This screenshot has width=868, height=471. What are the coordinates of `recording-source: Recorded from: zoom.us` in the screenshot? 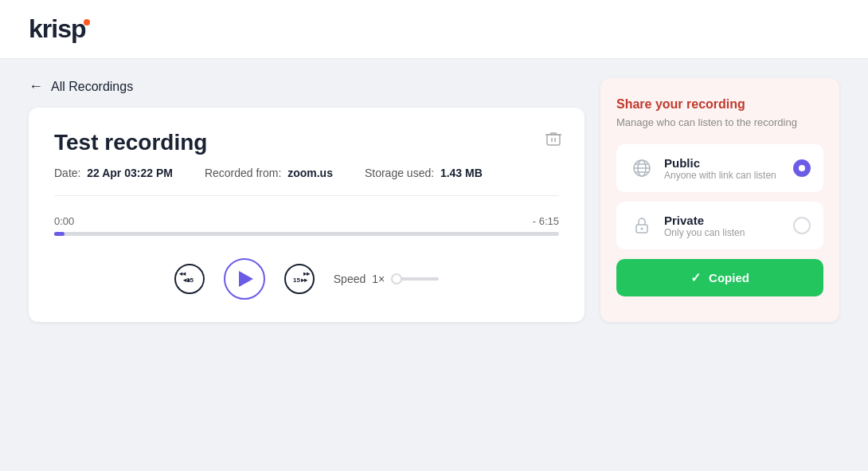 It's located at (269, 173).